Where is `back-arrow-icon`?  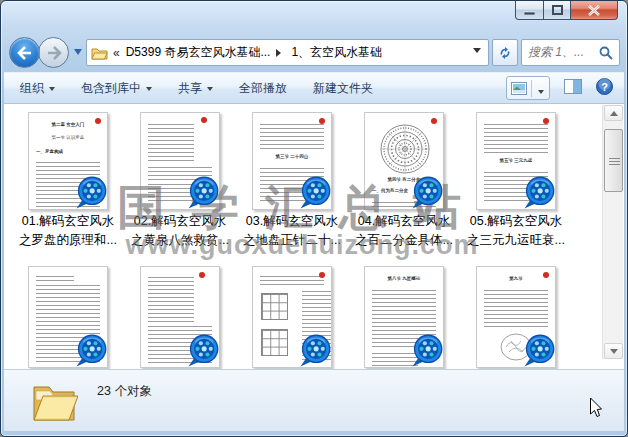 back-arrow-icon is located at coordinates (25, 53).